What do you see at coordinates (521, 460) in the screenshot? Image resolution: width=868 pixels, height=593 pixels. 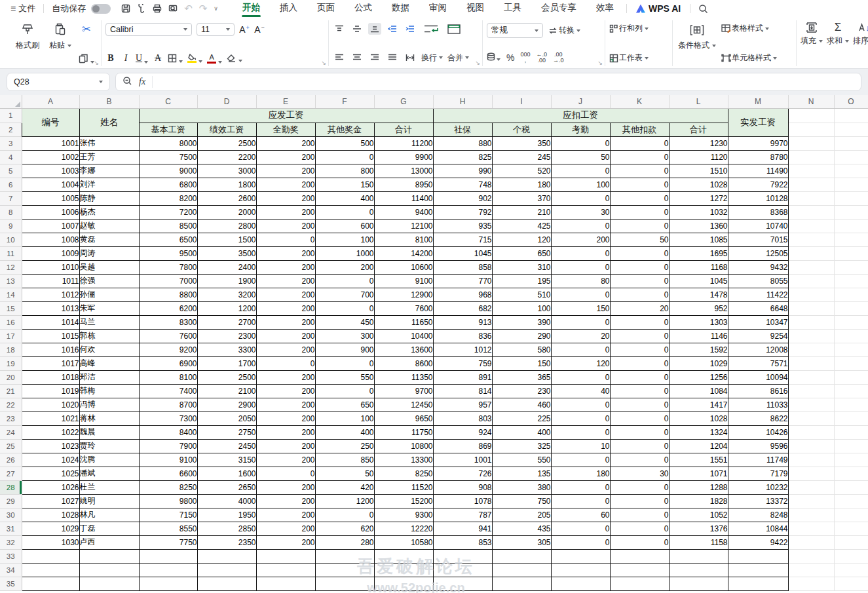 I see `cell-I26: 550` at bounding box center [521, 460].